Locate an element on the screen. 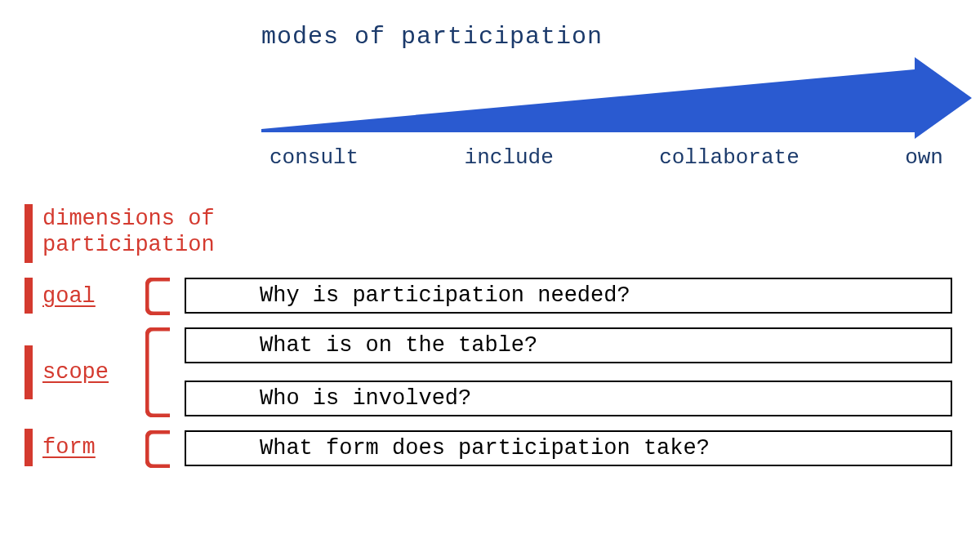 This screenshot has height=552, width=980. question-box: Who is involved? is located at coordinates (568, 398).